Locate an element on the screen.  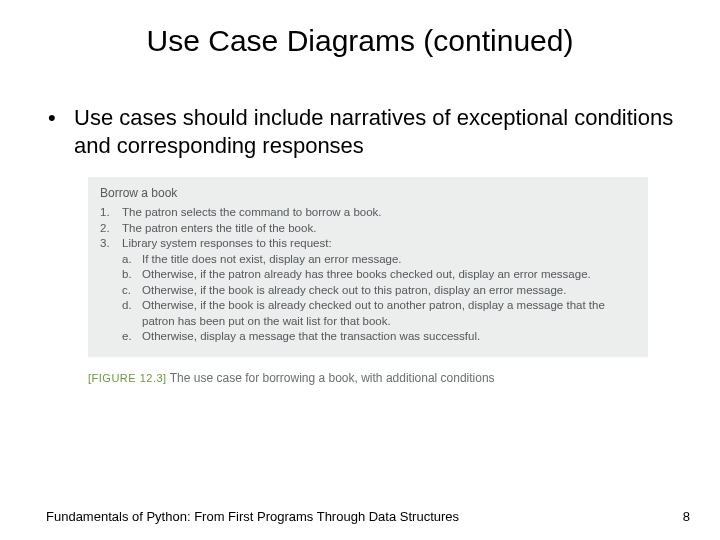
substep-item: c. Otherwise, if the book is already che… is located at coordinates (379, 291).